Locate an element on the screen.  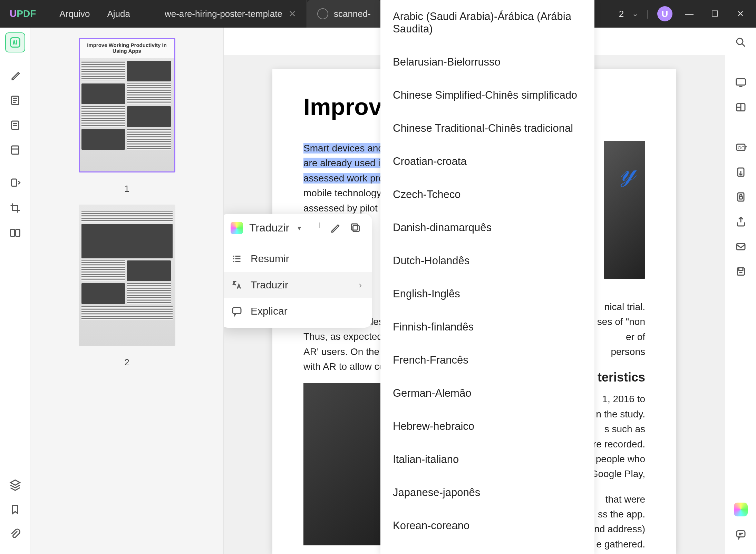
language-option: Hebrew-hebraico is located at coordinates (487, 426).